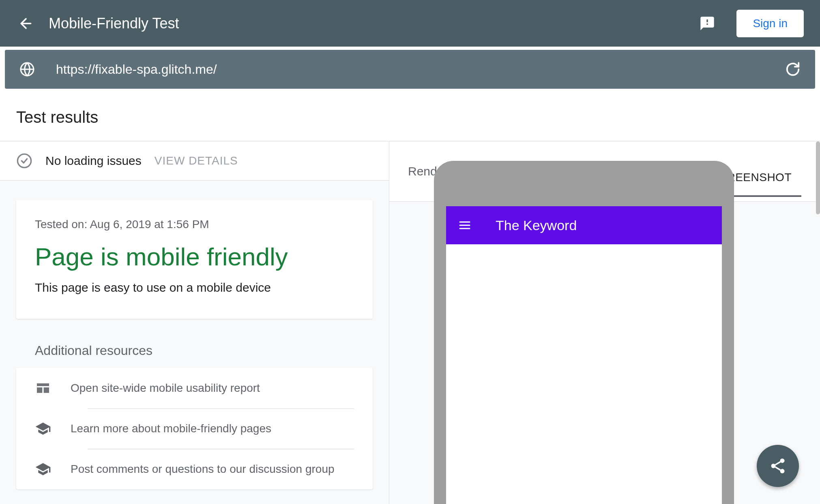  I want to click on url-bar: https://fixable-spa.glitch.me/, so click(410, 69).